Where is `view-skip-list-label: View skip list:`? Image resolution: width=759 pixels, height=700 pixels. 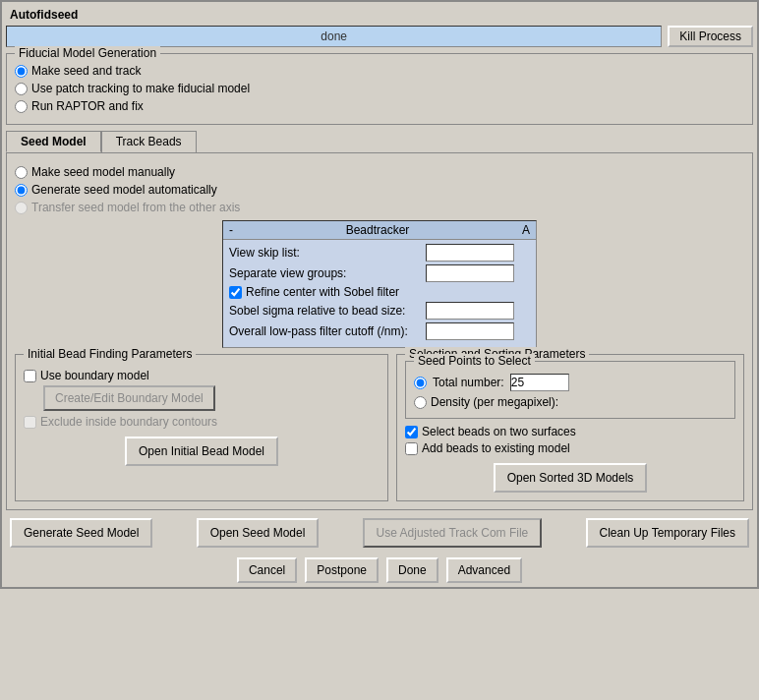
view-skip-list-label: View skip list: is located at coordinates (327, 253).